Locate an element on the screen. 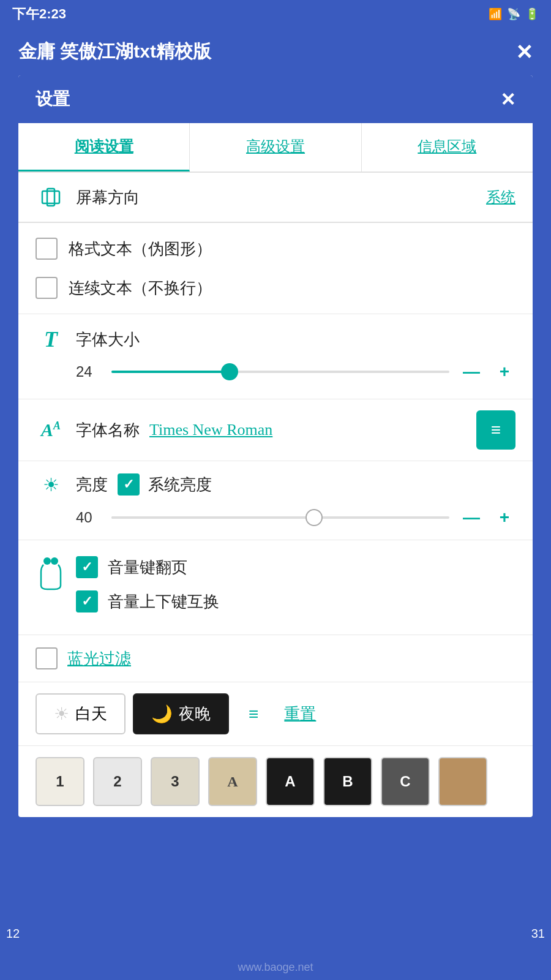  brightness-slider-track is located at coordinates (280, 518).